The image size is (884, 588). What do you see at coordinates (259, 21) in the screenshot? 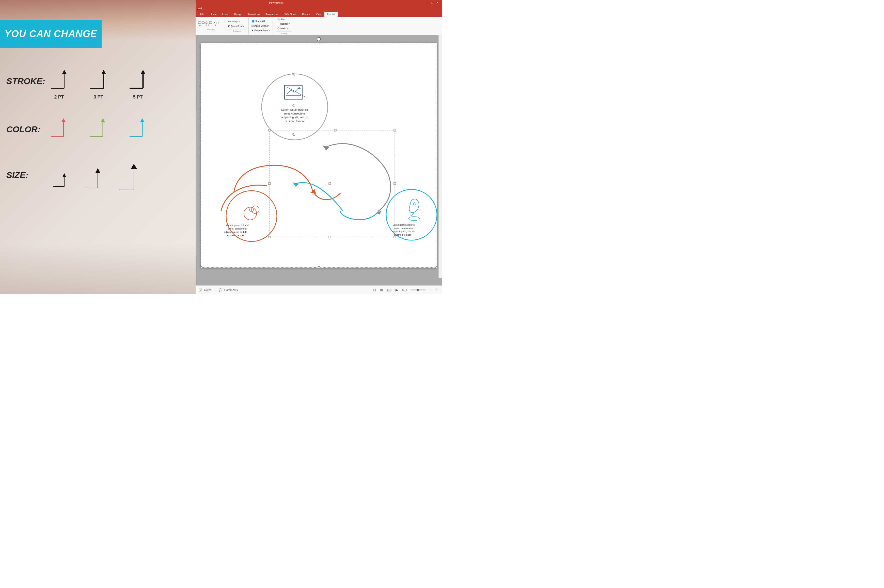
I see `shape-fill-button: 🪣 Shape Fill ▾` at bounding box center [259, 21].